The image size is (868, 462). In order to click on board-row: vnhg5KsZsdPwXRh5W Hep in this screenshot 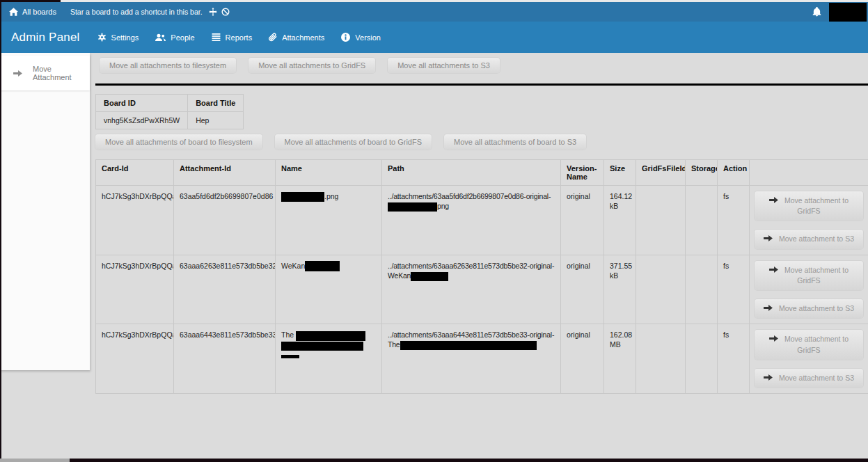, I will do `click(170, 121)`.